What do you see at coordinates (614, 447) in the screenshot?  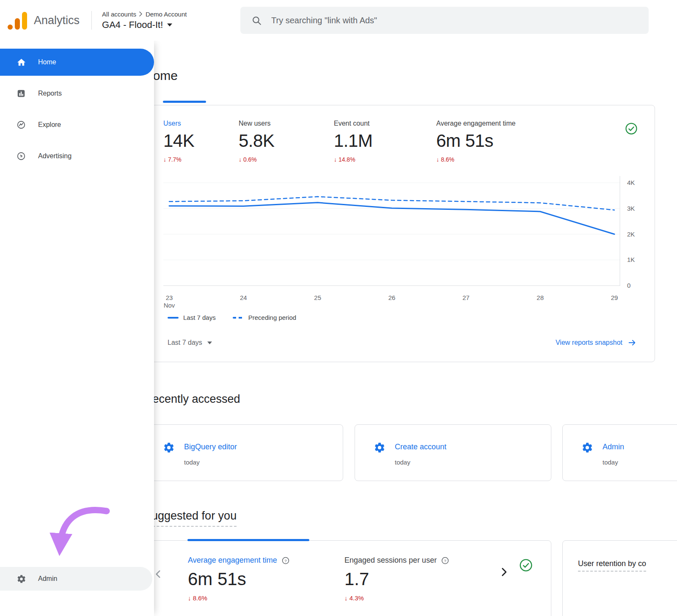 I see `shortcut-title: Admin` at bounding box center [614, 447].